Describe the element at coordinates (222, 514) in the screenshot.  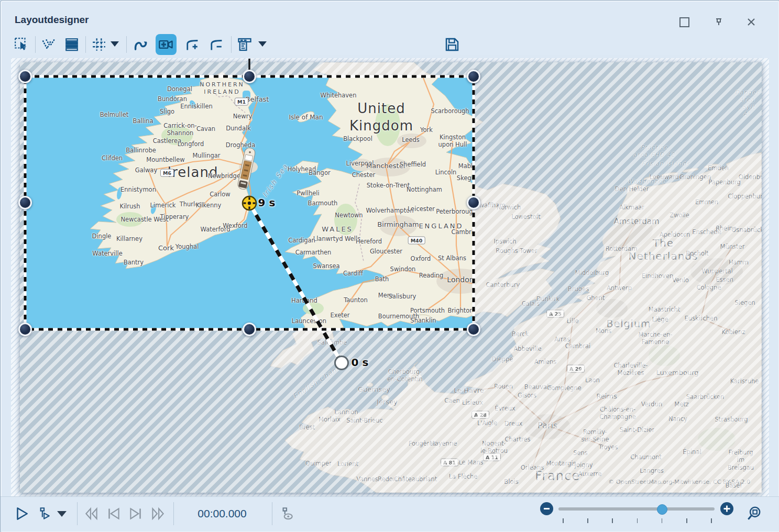
I see `timecode-display: 00:00.000` at that location.